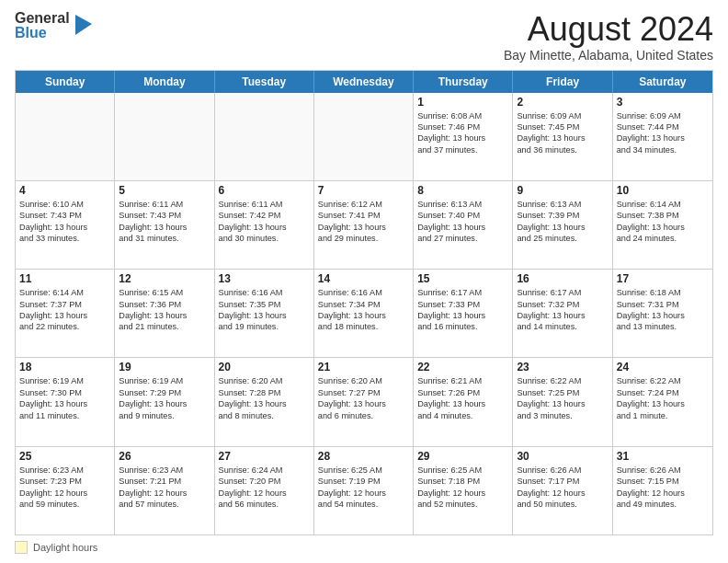 The height and width of the screenshot is (563, 728). I want to click on cal-cell: 2Sunrise: 6:09 AMSunset: 7:45 PMDaylight…, so click(563, 136).